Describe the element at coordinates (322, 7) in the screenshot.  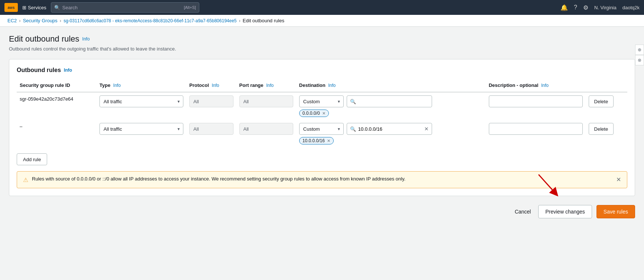
I see `top-navigation: aws ⊞ Services 🔍 [Alt+S] 🔔 ? ⚙ N. Virgin…` at that location.